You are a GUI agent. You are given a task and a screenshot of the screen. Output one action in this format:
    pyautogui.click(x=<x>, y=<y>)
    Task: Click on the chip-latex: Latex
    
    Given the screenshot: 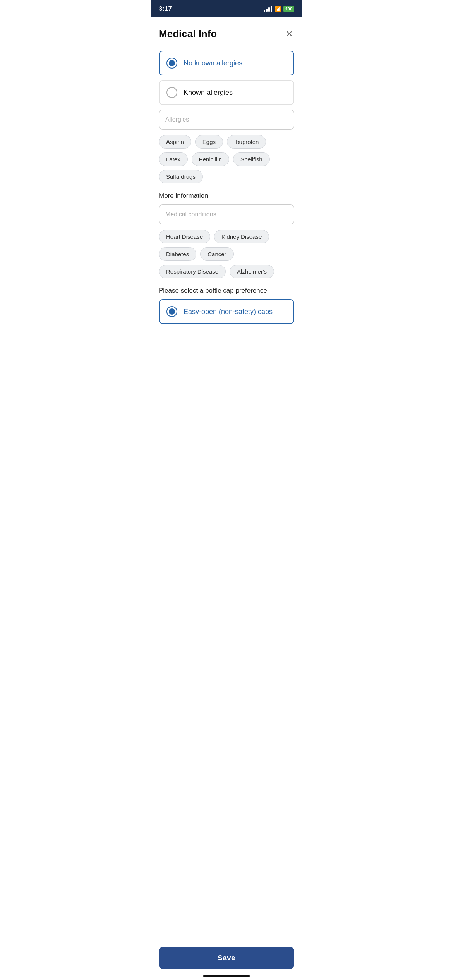 What is the action you would take?
    pyautogui.click(x=173, y=159)
    